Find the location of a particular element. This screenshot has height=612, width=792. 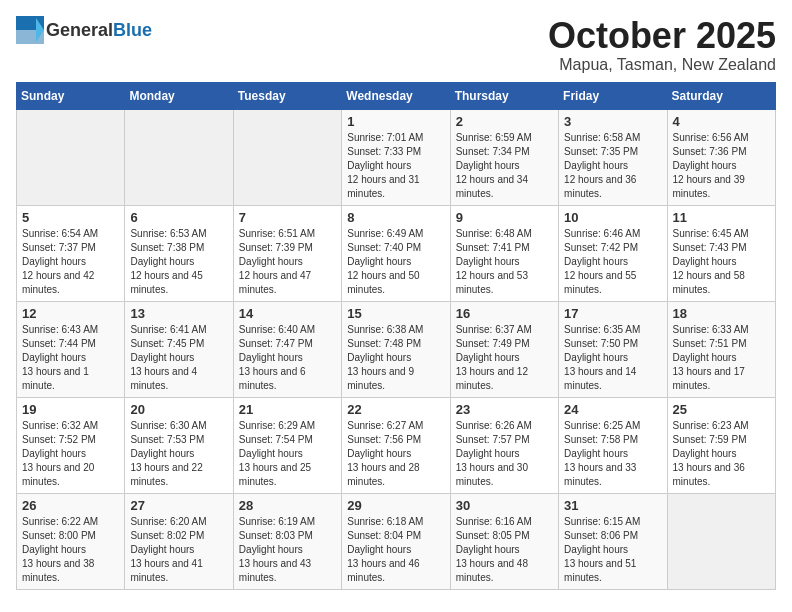

column-header-wednesday: Wednesday is located at coordinates (396, 96).